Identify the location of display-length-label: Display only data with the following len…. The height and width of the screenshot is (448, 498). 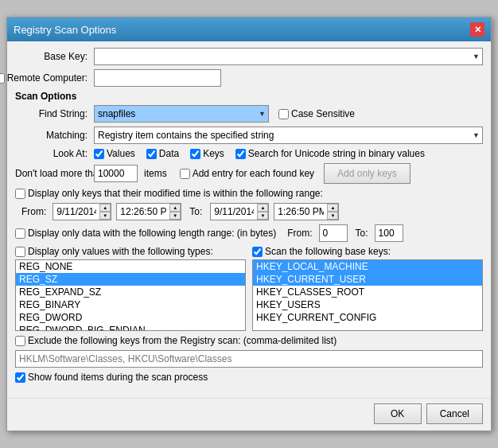
(152, 233).